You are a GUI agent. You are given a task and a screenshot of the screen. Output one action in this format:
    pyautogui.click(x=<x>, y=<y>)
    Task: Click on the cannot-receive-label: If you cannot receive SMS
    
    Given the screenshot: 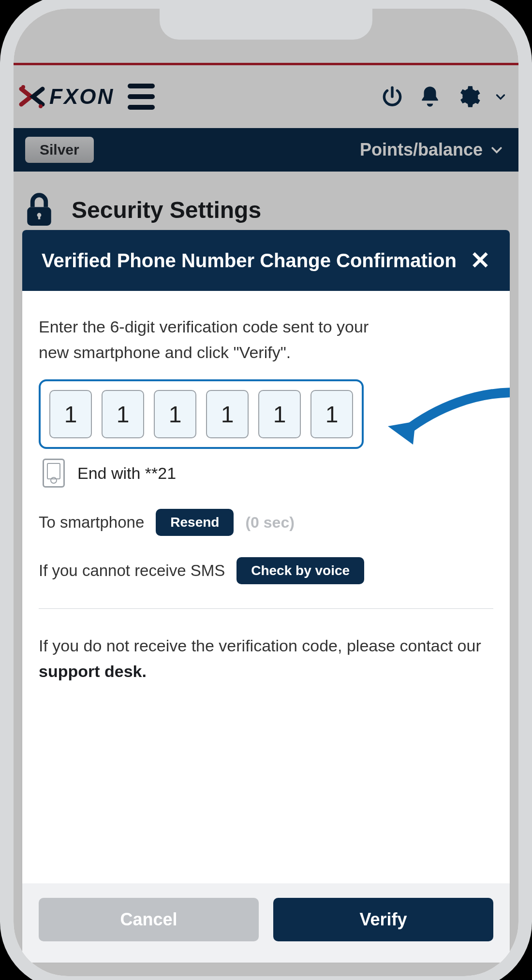 What is the action you would take?
    pyautogui.click(x=132, y=571)
    